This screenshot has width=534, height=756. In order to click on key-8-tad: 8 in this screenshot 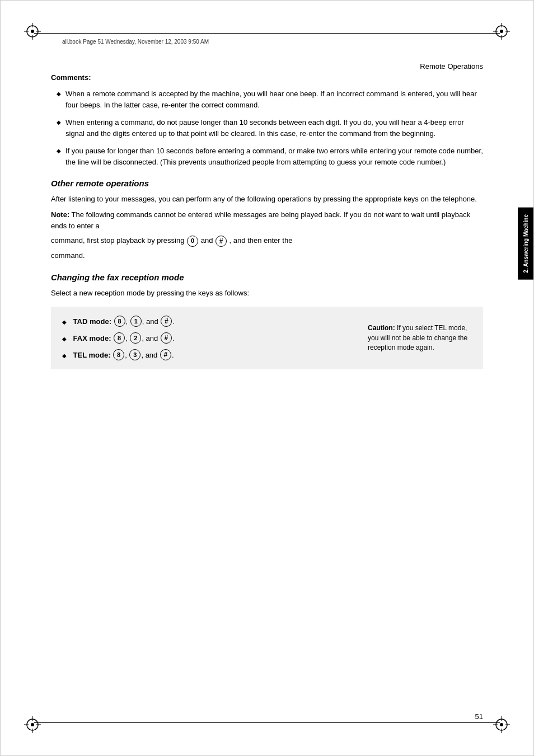, I will do `click(120, 321)`.